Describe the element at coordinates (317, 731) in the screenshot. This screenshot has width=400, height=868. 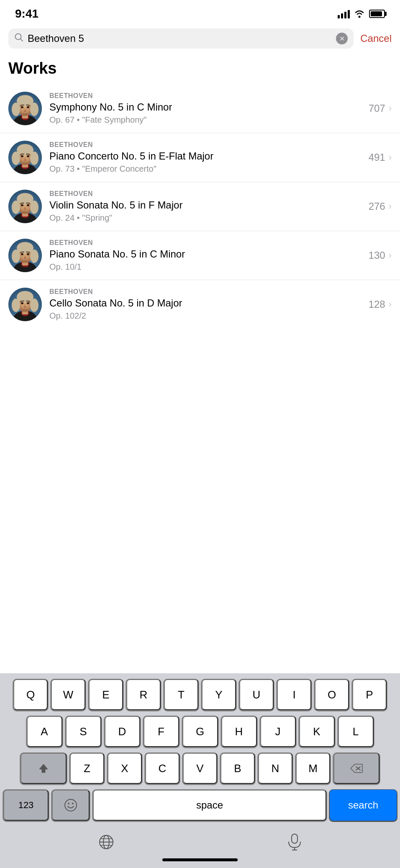
I see `key-k: K` at that location.